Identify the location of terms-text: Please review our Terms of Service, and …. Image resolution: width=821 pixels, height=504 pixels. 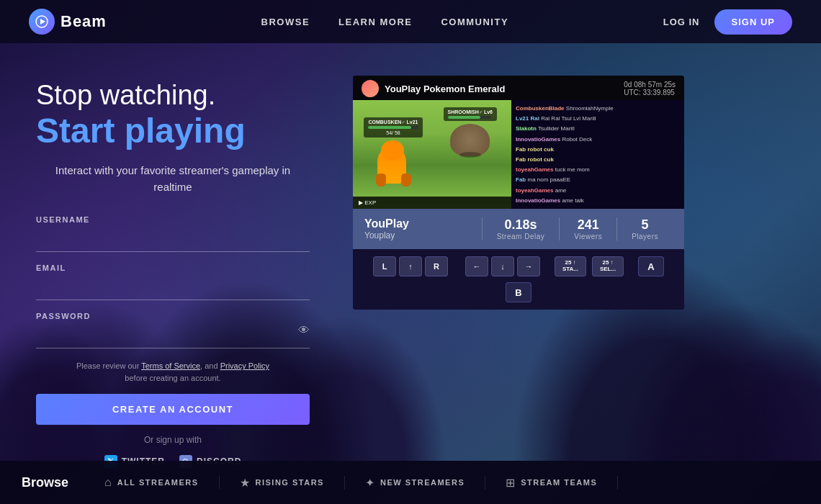
(173, 372).